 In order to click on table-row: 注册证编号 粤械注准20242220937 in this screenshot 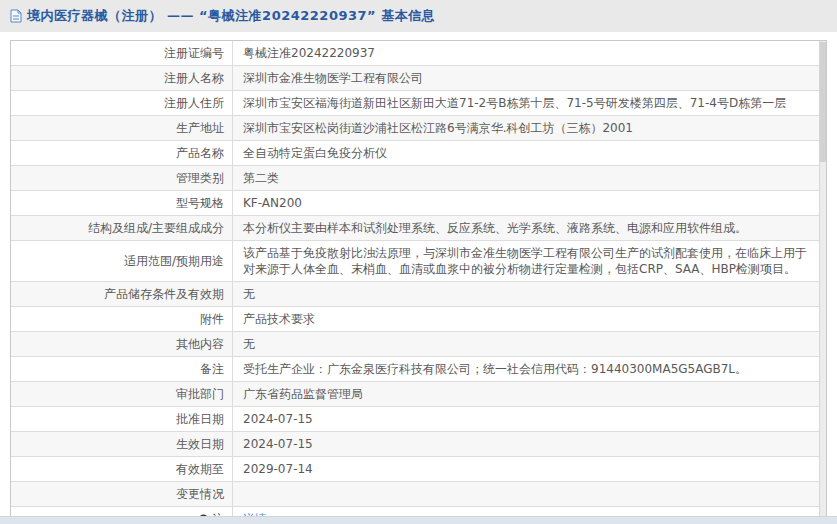, I will do `click(415, 53)`.